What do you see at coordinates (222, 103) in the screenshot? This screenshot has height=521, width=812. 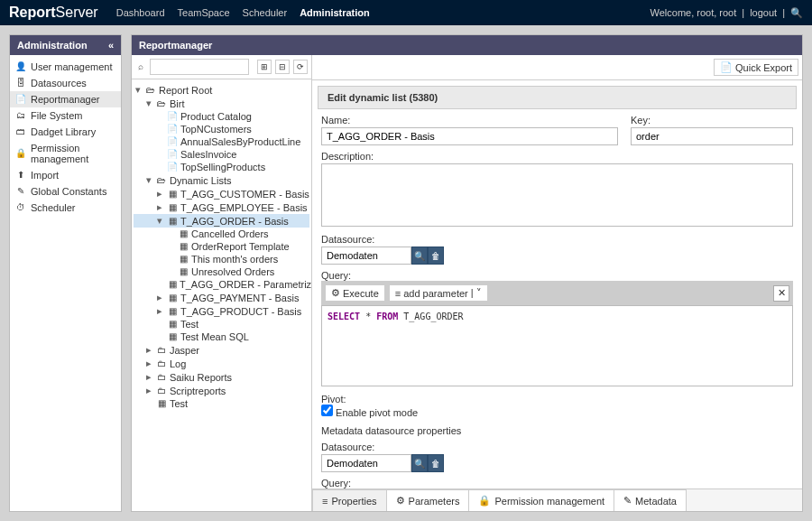 I see `tree-node: ▾🗁Birt` at bounding box center [222, 103].